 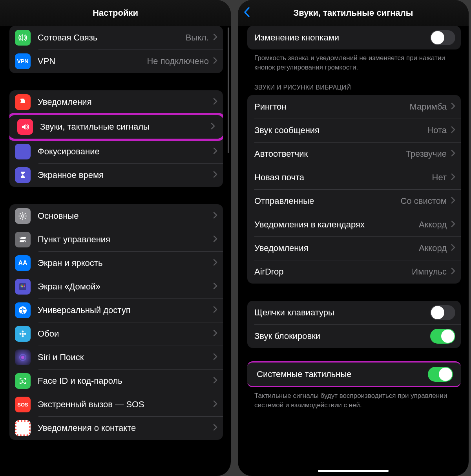 I want to click on settings-row: Face ID и код-пароль, so click(x=116, y=381).